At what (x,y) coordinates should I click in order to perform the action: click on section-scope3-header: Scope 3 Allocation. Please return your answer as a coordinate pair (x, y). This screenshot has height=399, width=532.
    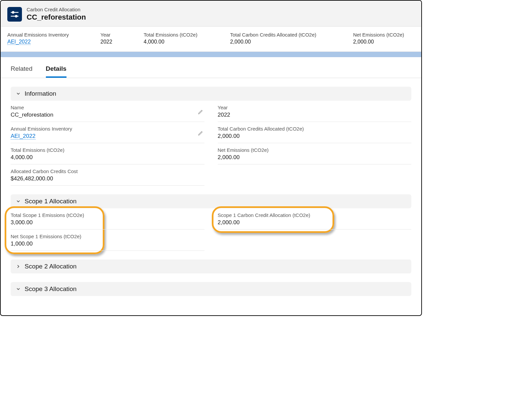
    Looking at the image, I should click on (211, 289).